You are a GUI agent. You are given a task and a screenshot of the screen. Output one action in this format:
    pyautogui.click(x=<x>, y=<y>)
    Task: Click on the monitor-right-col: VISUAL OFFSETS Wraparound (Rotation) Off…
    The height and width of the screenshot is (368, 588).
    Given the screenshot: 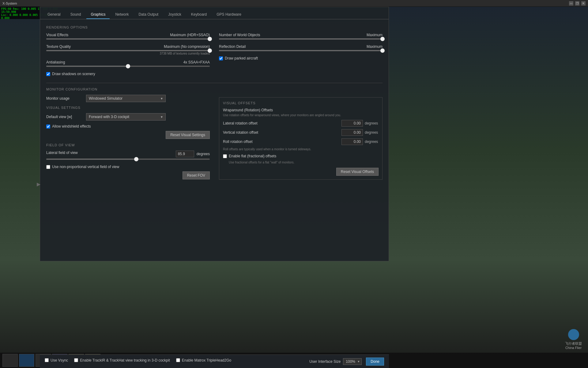 What is the action you would take?
    pyautogui.click(x=301, y=137)
    